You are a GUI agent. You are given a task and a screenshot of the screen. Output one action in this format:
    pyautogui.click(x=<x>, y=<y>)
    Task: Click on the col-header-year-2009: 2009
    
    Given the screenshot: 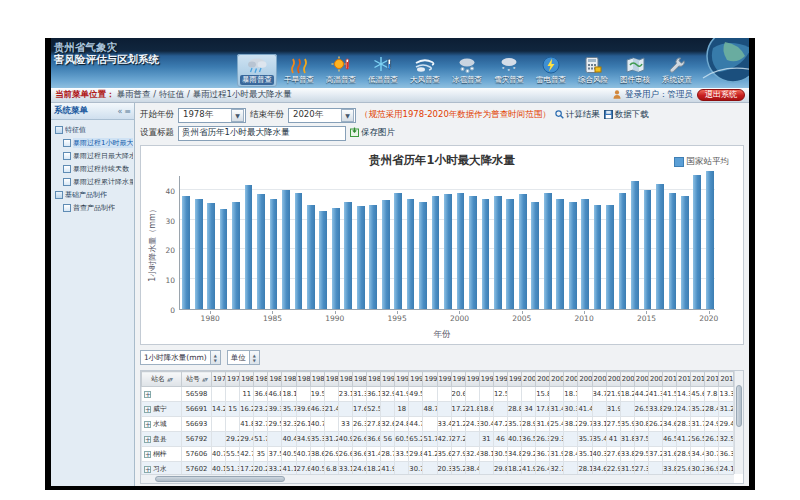 What is the action you would take?
    pyautogui.click(x=655, y=380)
    